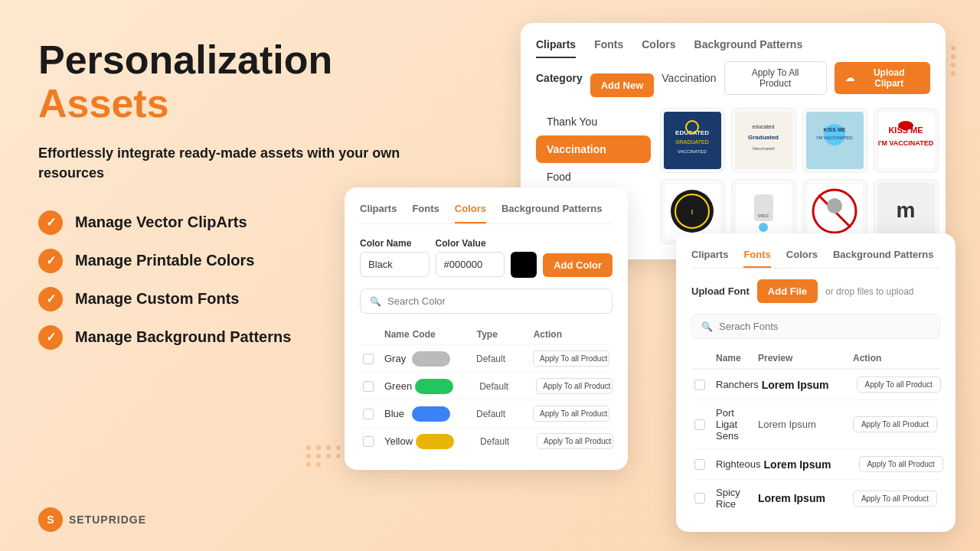  Describe the element at coordinates (435, 442) in the screenshot. I see `color-yellow-pill` at that location.